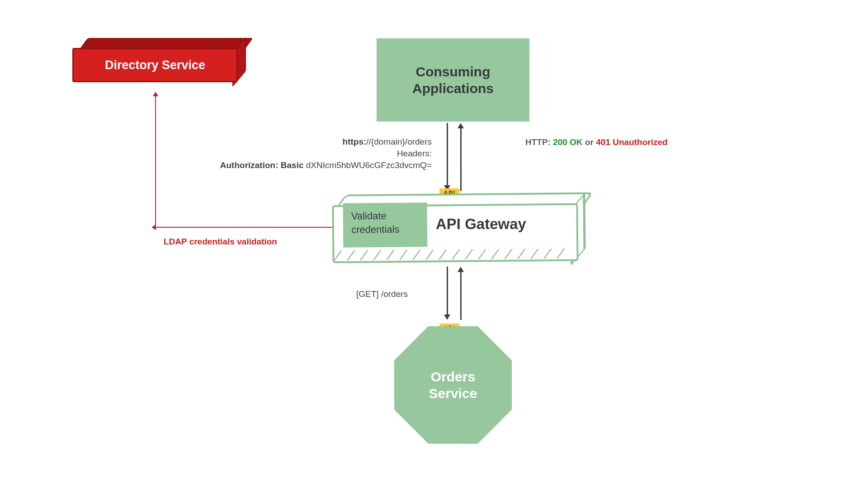 The height and width of the screenshot is (488, 868). Describe the element at coordinates (319, 154) in the screenshot. I see `request-text-block: https://{domain}/orders Headers: Authori…` at that location.